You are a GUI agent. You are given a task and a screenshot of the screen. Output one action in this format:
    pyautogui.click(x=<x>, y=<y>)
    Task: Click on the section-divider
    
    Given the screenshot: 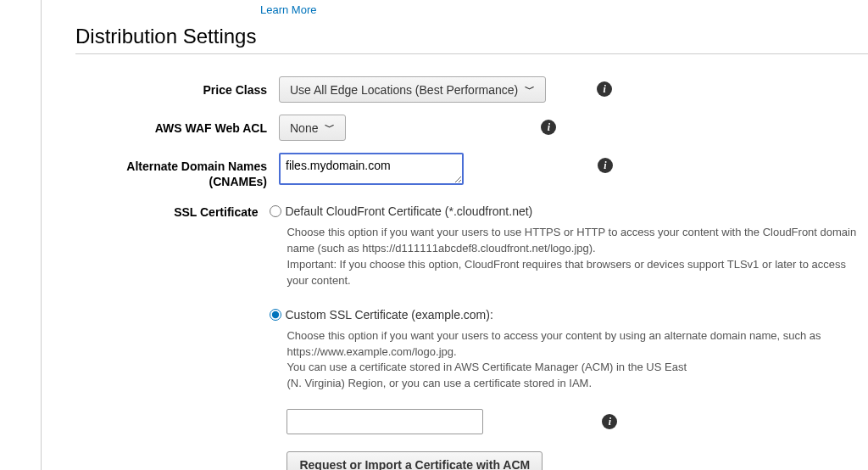 What is the action you would take?
    pyautogui.click(x=471, y=54)
    